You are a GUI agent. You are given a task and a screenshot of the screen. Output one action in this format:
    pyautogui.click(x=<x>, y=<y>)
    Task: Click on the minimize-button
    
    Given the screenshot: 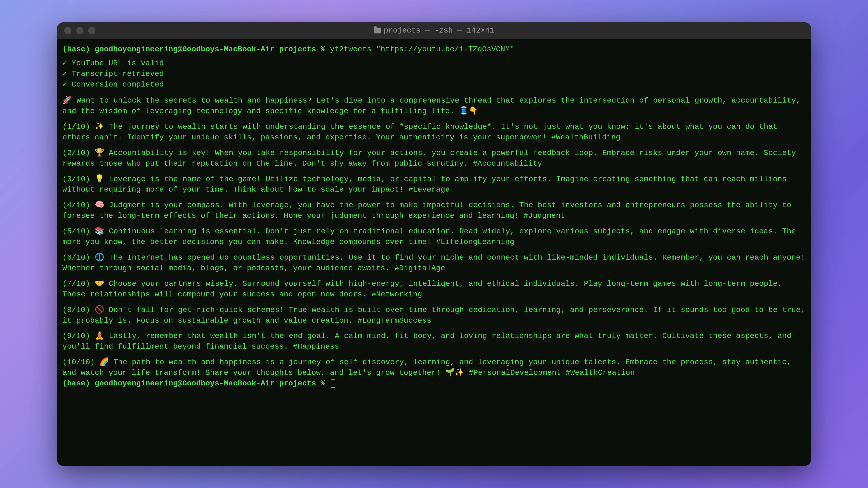 What is the action you would take?
    pyautogui.click(x=80, y=30)
    